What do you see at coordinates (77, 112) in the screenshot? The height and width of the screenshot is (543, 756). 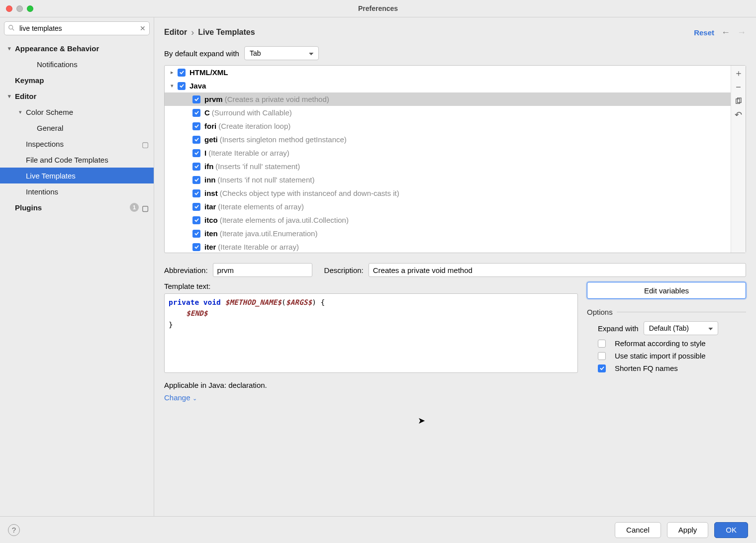 I see `sidebar-item-color-scheme: ▾Color Scheme` at bounding box center [77, 112].